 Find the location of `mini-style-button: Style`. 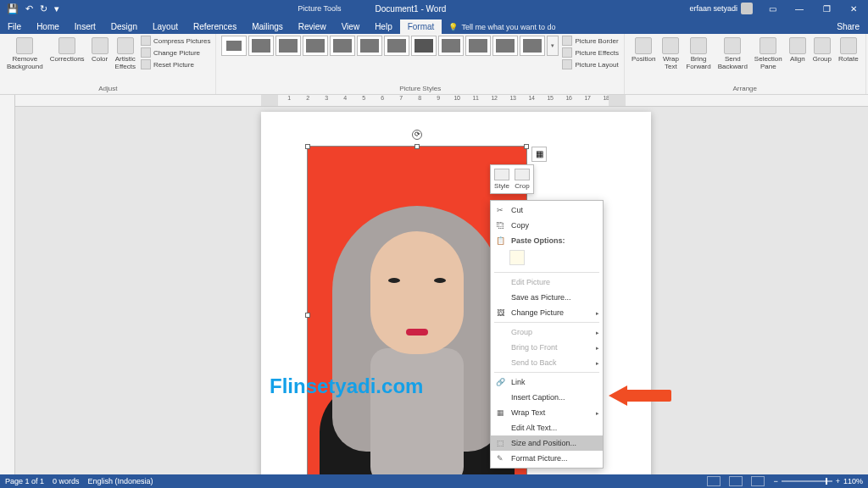

mini-style-button: Style is located at coordinates (502, 180).